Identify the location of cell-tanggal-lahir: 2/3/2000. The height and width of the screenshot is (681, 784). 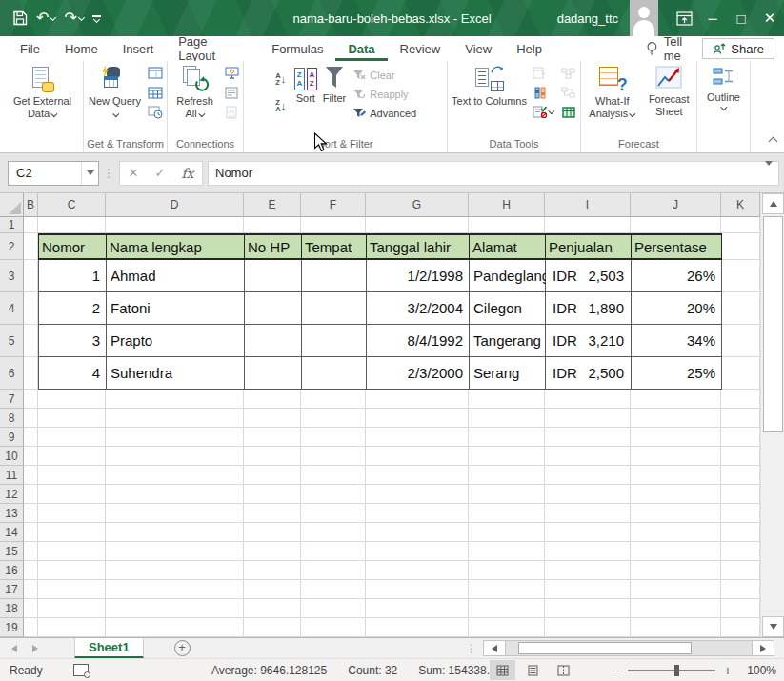
(418, 373).